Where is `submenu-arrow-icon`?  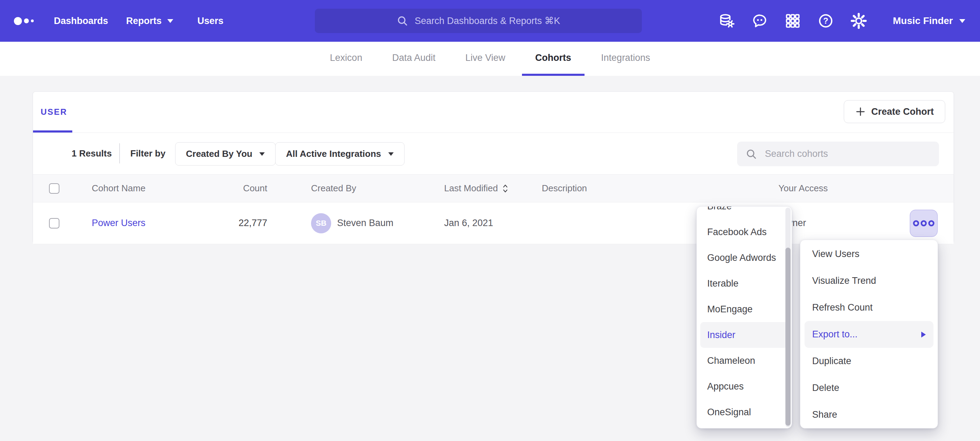
submenu-arrow-icon is located at coordinates (924, 334).